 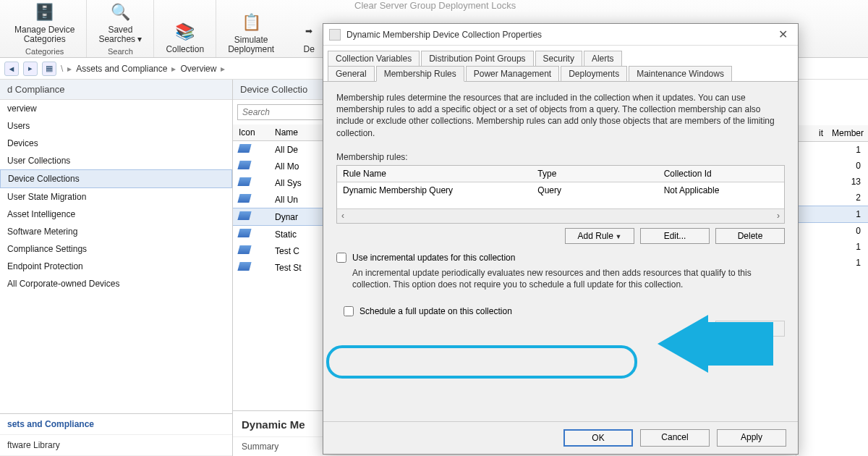 What do you see at coordinates (352, 74) in the screenshot?
I see `tab: General` at bounding box center [352, 74].